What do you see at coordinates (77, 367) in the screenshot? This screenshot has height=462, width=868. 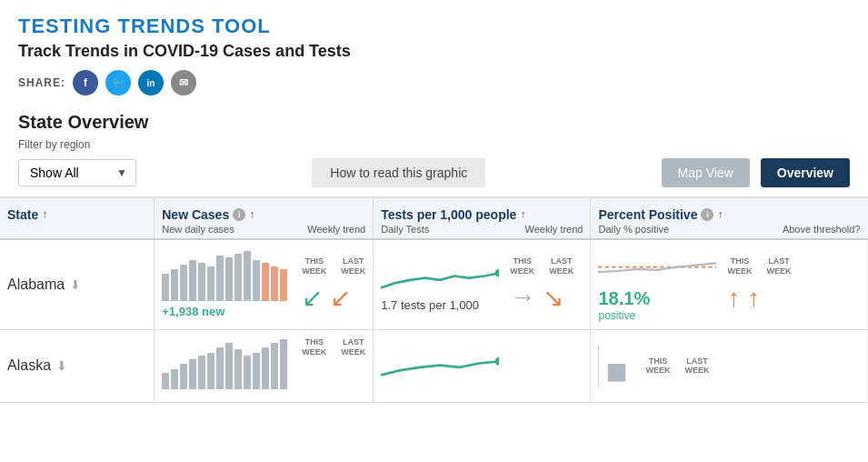 I see `alaska-state-cell: Alaska ⬇` at bounding box center [77, 367].